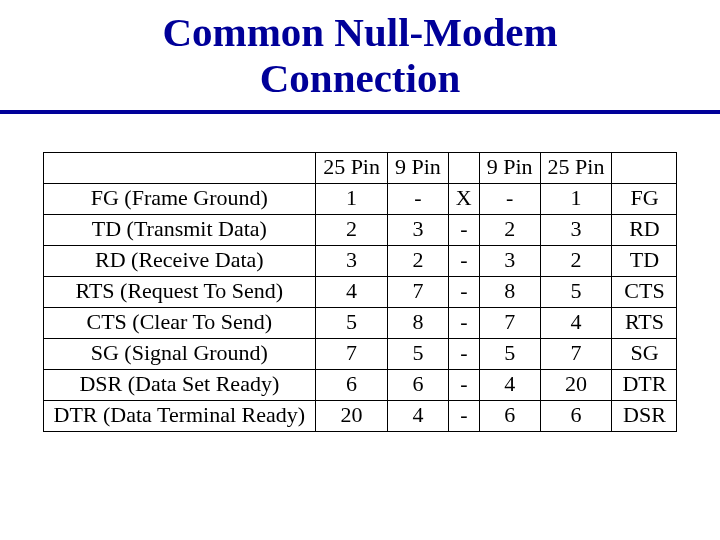 Image resolution: width=720 pixels, height=540 pixels. I want to click on table-row: FG (Frame Ground) 1 - X - 1 FG, so click(360, 198).